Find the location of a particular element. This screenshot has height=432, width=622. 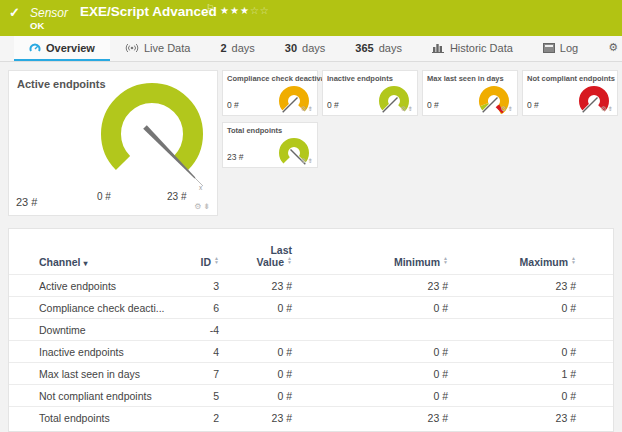

inactive-gauge is located at coordinates (394, 100).